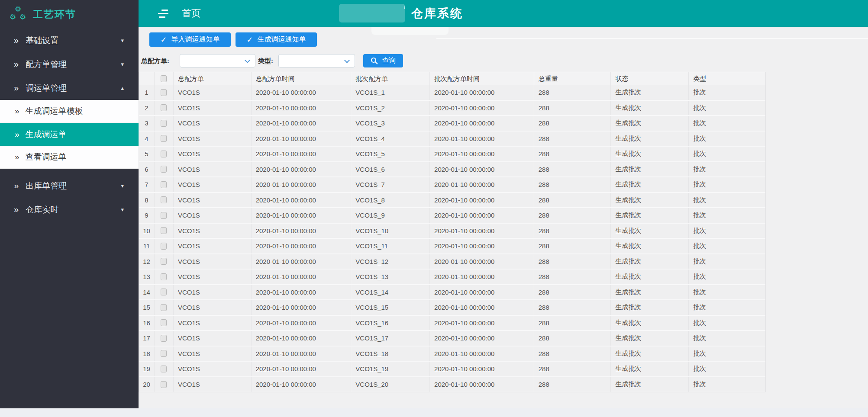 The width and height of the screenshot is (868, 417). Describe the element at coordinates (452, 185) in the screenshot. I see `table-row: 7 VCO1S 2020-01-10 00:00:00 VCO1S_7 2020…` at that location.